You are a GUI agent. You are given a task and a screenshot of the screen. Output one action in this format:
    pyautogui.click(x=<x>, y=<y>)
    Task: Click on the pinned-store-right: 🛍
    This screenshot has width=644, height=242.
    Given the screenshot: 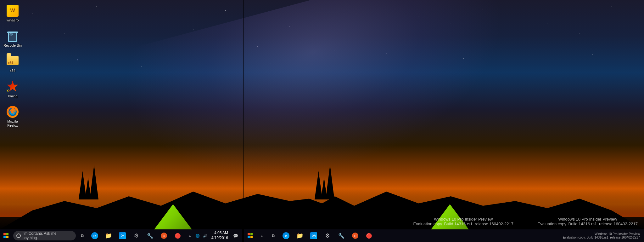 What is the action you would take?
    pyautogui.click(x=314, y=236)
    